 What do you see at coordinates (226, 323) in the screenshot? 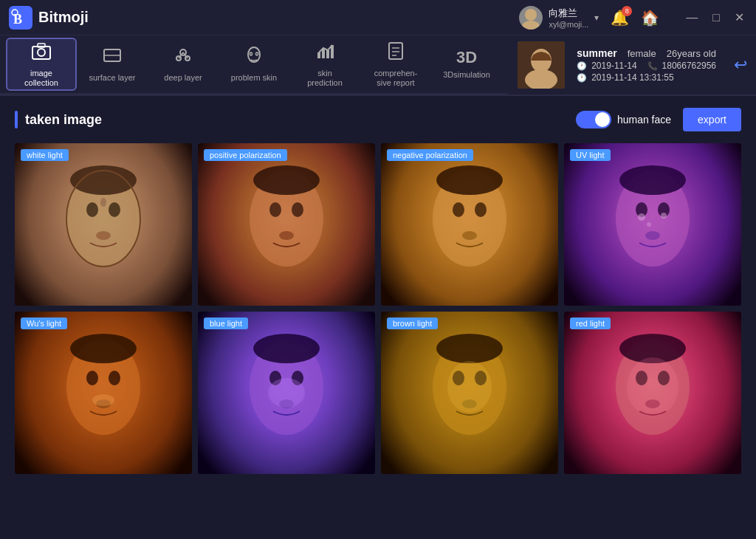
I see `image-label-blue-light: blue light` at bounding box center [226, 323].